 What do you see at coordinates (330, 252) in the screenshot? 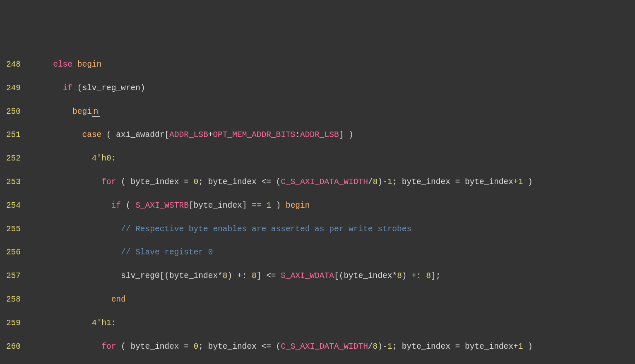
I see `code-line: // Slave register 0` at bounding box center [330, 252].